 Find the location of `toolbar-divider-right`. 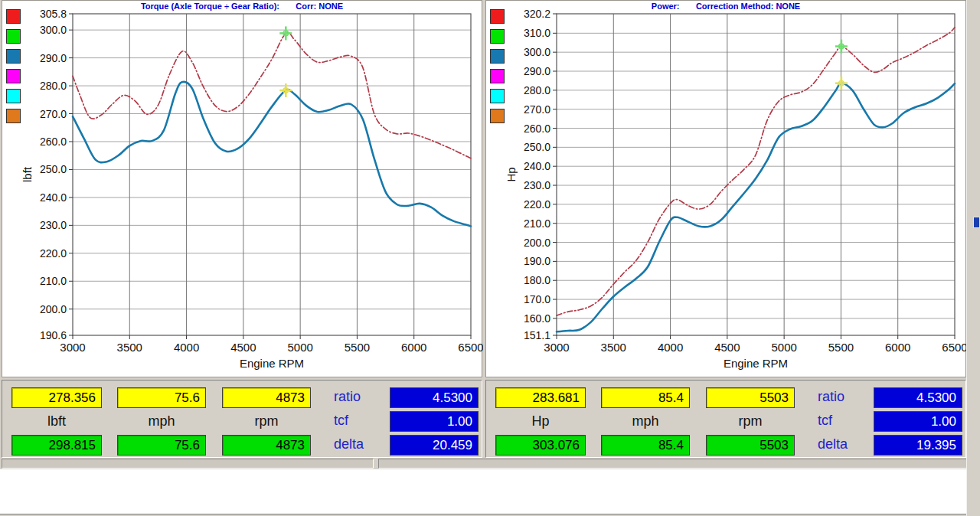

toolbar-divider-right is located at coordinates (678, 464).